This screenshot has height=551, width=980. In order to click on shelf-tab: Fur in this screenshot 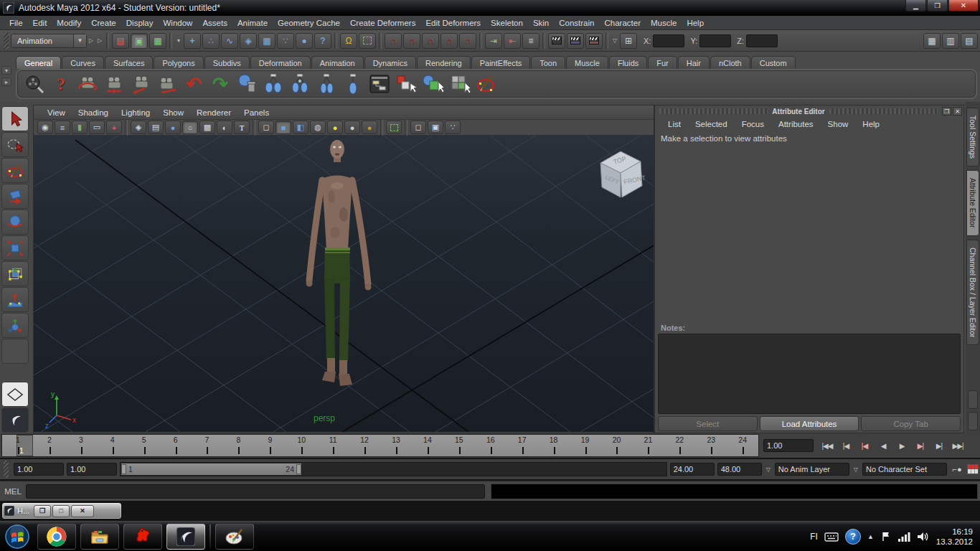, I will do `click(663, 62)`.